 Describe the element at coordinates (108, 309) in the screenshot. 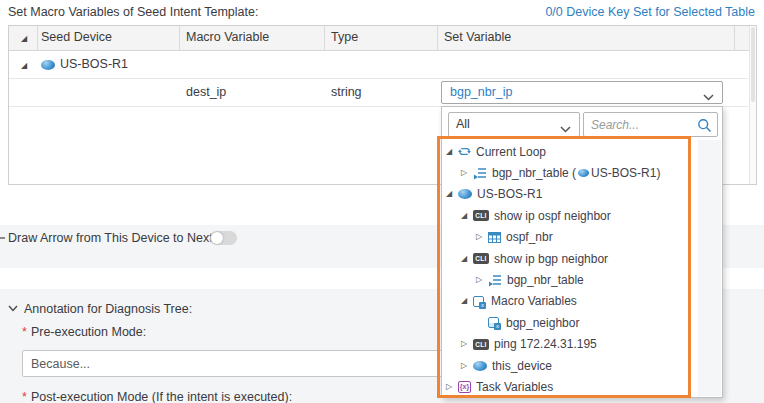

I see `annotation-section-title: Annotation for Diagnosis Tree:` at that location.